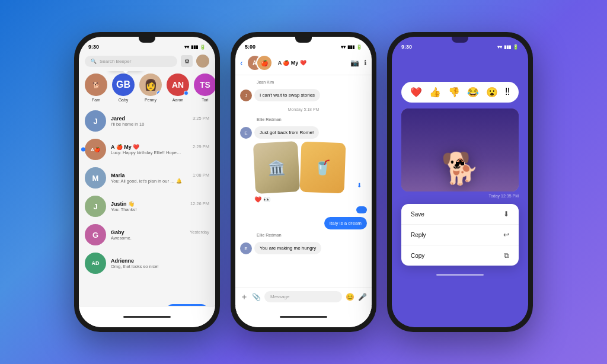  Describe the element at coordinates (346, 223) in the screenshot. I see `msg-bubble-out2: Italy is a dream` at that location.